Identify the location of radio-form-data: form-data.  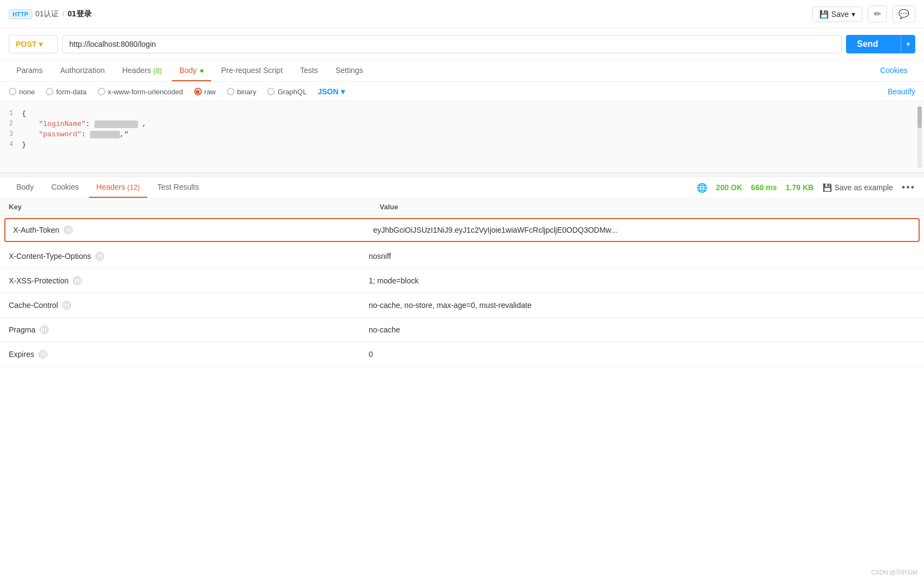
(67, 92).